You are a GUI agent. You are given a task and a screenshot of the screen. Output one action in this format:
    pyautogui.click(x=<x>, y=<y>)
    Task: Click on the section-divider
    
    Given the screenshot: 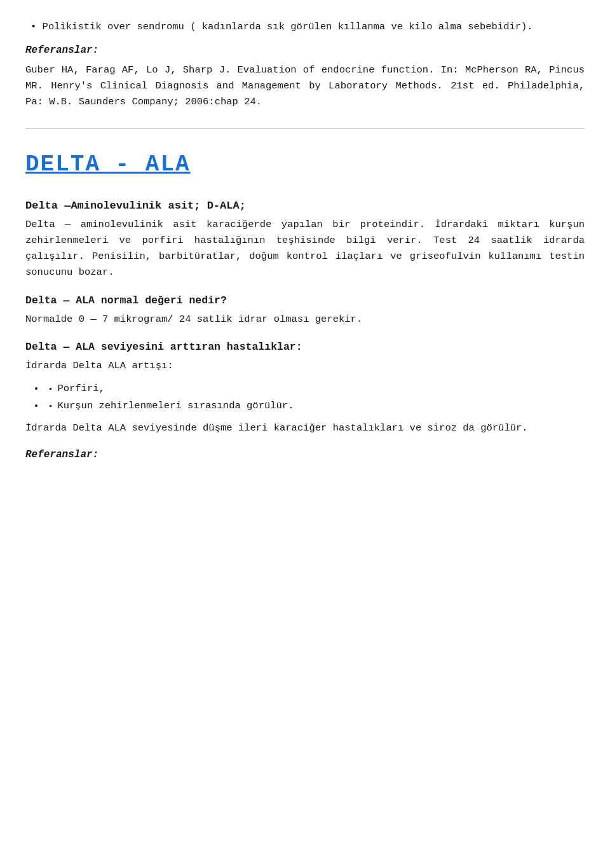 What is the action you would take?
    pyautogui.click(x=305, y=128)
    